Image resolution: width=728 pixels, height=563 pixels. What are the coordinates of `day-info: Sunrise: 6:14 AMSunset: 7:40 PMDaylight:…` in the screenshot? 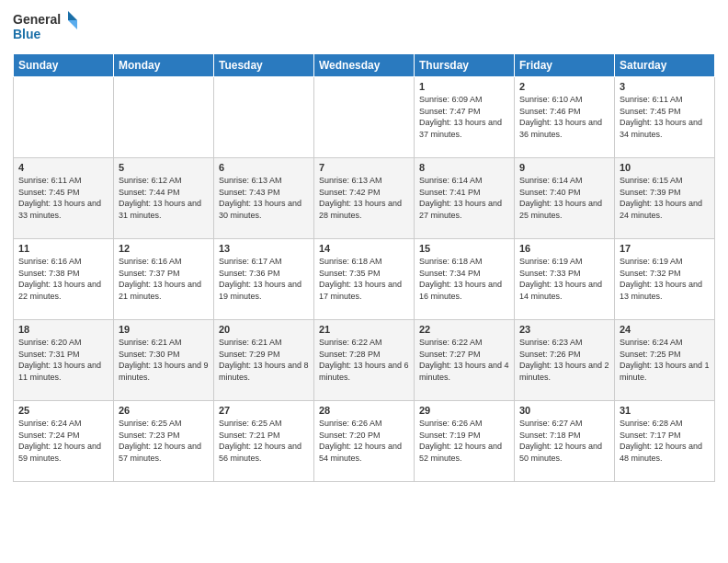 It's located at (564, 198).